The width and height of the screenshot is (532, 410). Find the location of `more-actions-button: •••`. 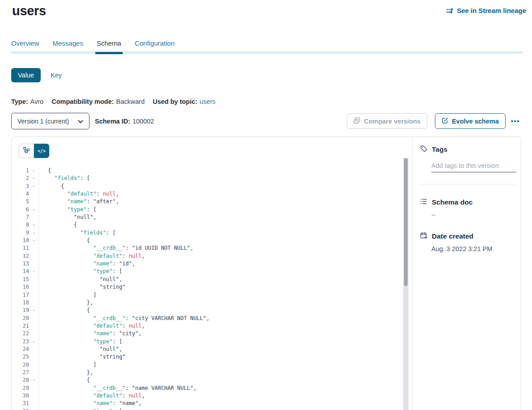

more-actions-button: ••• is located at coordinates (515, 121).